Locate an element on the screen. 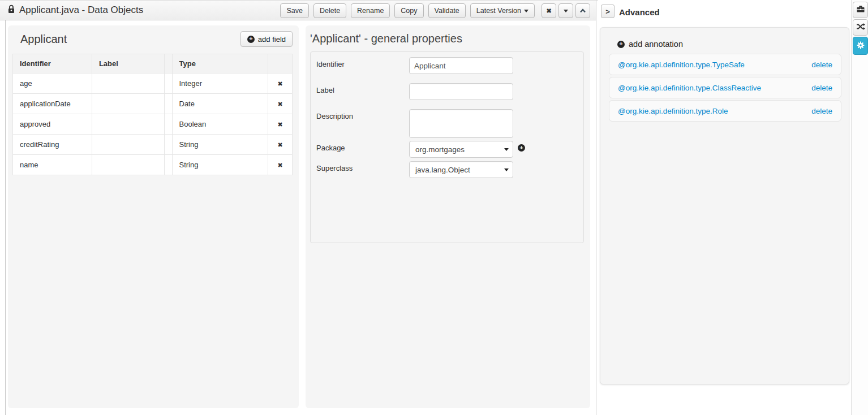  expand-dropdown-button is located at coordinates (566, 11).